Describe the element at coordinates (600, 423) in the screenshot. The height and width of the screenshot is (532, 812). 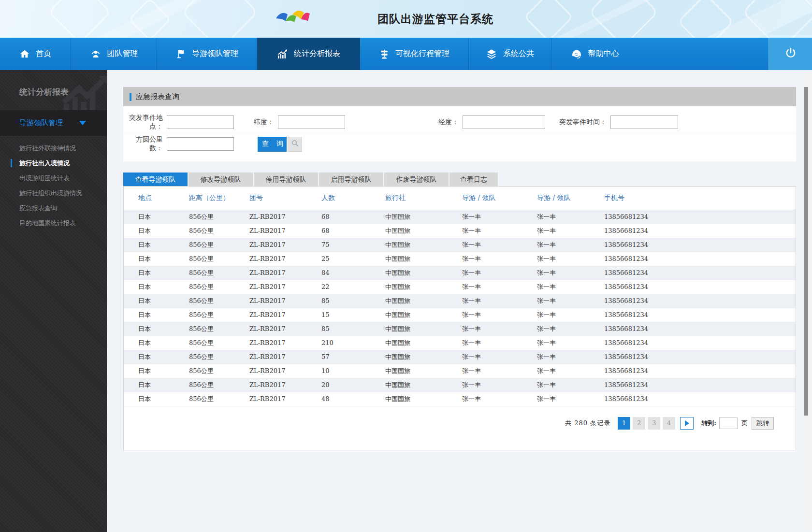
I see `record-count-suffix: 条记录` at that location.